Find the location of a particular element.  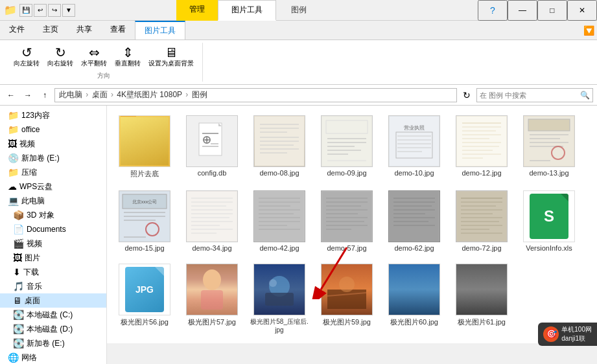

file-item-demo62: demo-62.jpg is located at coordinates (414, 222).